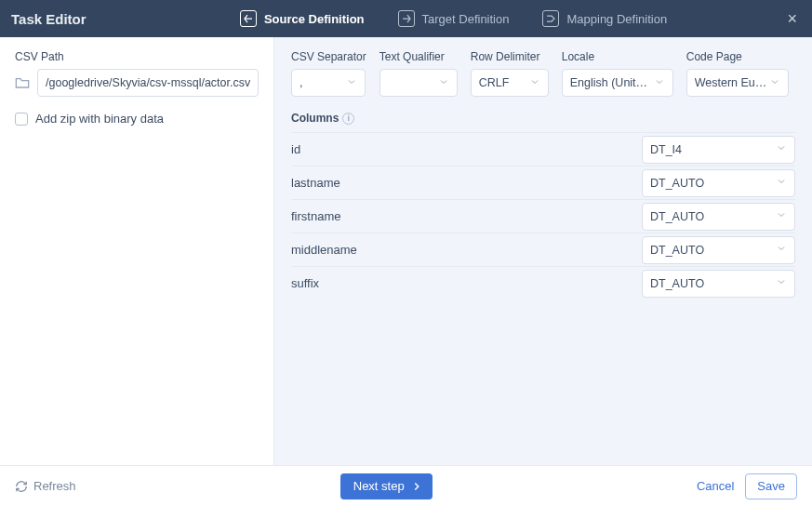  I want to click on param-locale: Locale English (United St…, so click(618, 73).